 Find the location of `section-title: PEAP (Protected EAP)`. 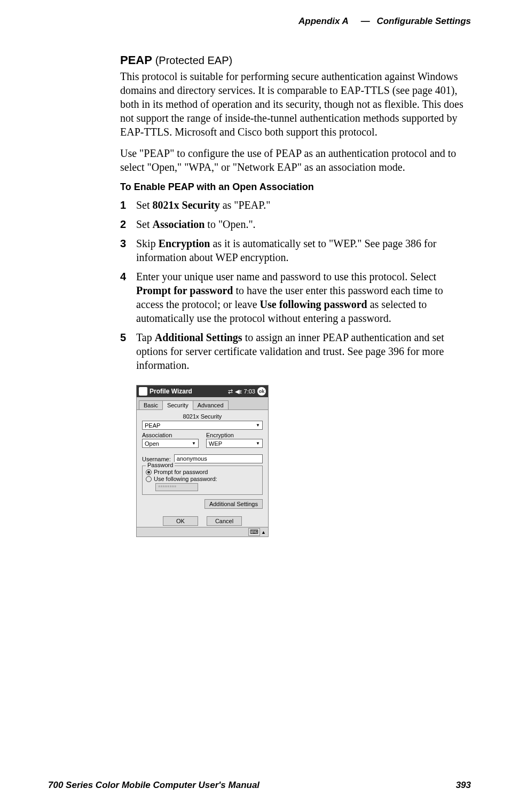

section-title: PEAP (Protected EAP) is located at coordinates (296, 60).